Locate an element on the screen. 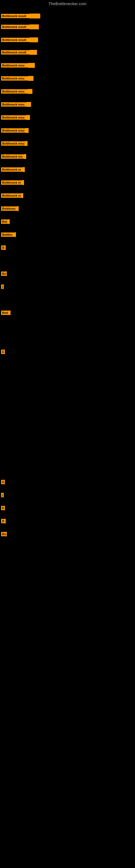 Image resolution: width=135 pixels, height=868 pixels. bar-label: Bottlen is located at coordinates (8, 235).